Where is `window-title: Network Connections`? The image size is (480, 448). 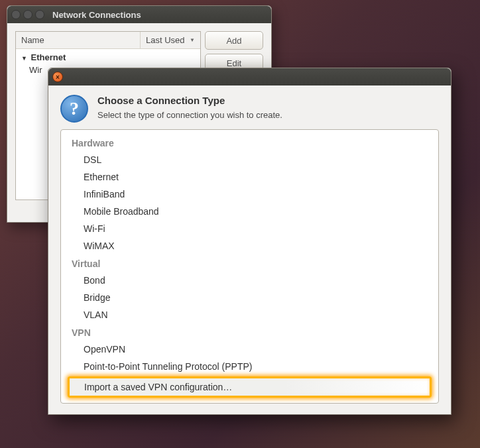
window-title: Network Connections is located at coordinates (97, 15).